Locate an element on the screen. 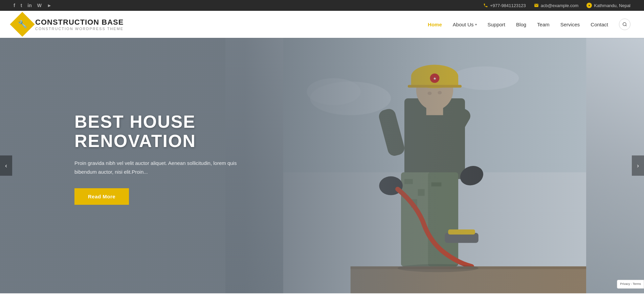  phone-info: +977-9841123123 is located at coordinates (505, 5).